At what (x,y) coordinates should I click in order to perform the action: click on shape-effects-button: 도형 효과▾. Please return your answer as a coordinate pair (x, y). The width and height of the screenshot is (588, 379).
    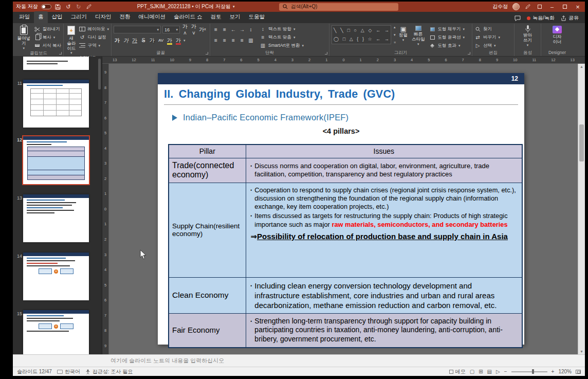
    Looking at the image, I should click on (447, 45).